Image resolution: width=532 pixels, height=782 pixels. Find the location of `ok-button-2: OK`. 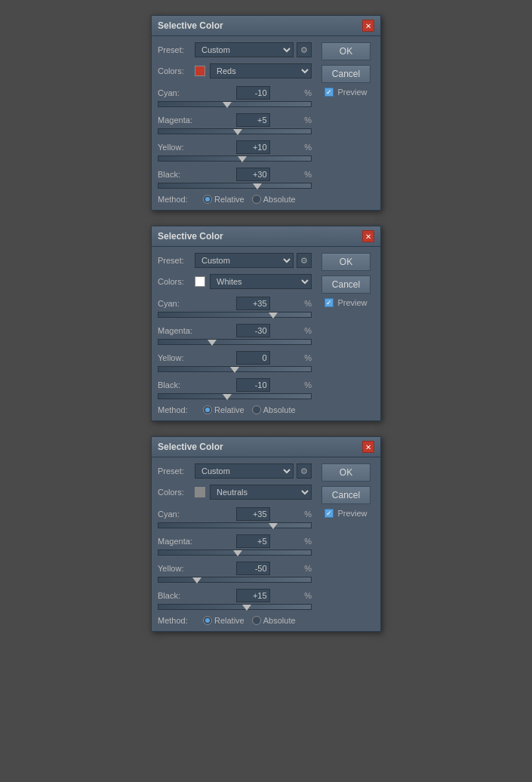

ok-button-2: OK is located at coordinates (346, 262).